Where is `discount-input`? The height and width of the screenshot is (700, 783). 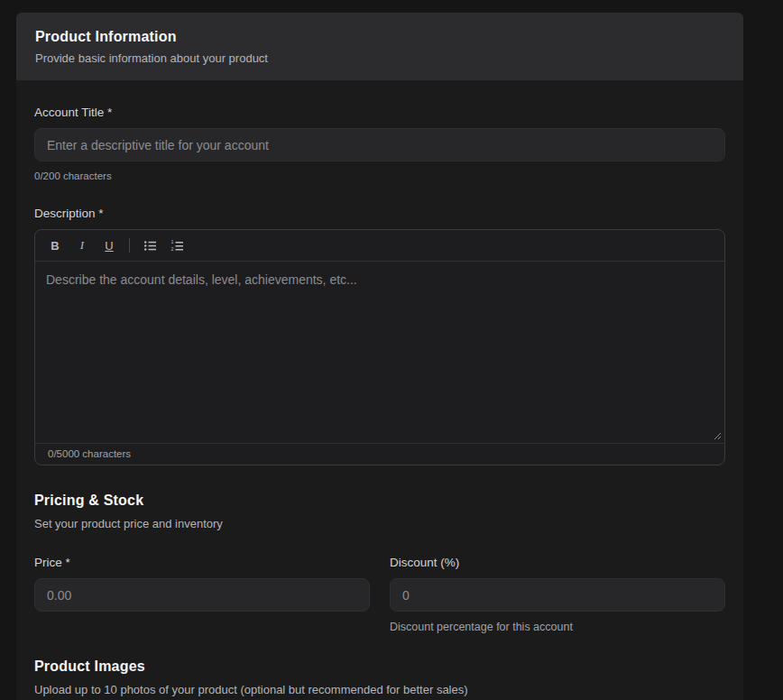 discount-input is located at coordinates (557, 595).